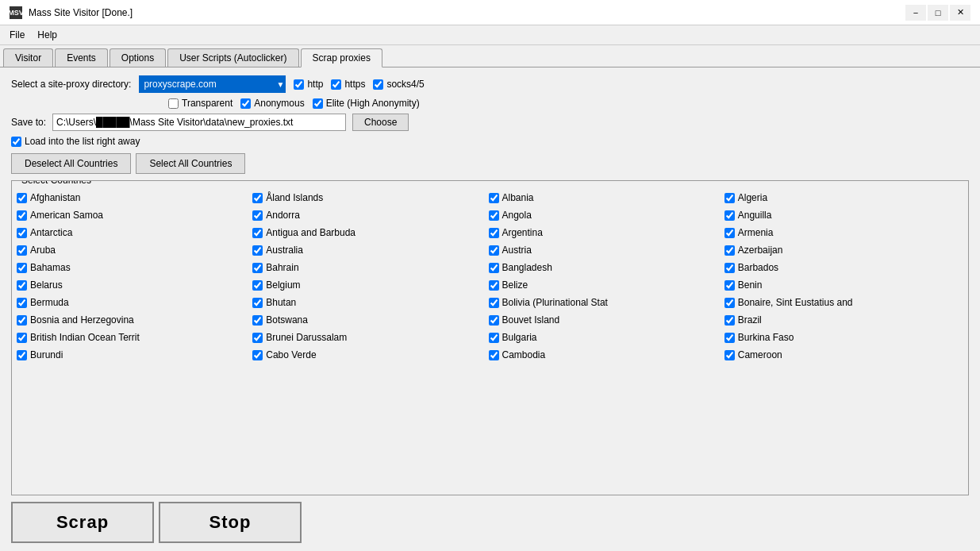 This screenshot has width=980, height=551. Describe the element at coordinates (348, 84) in the screenshot. I see `https-checkbox-group: https` at that location.